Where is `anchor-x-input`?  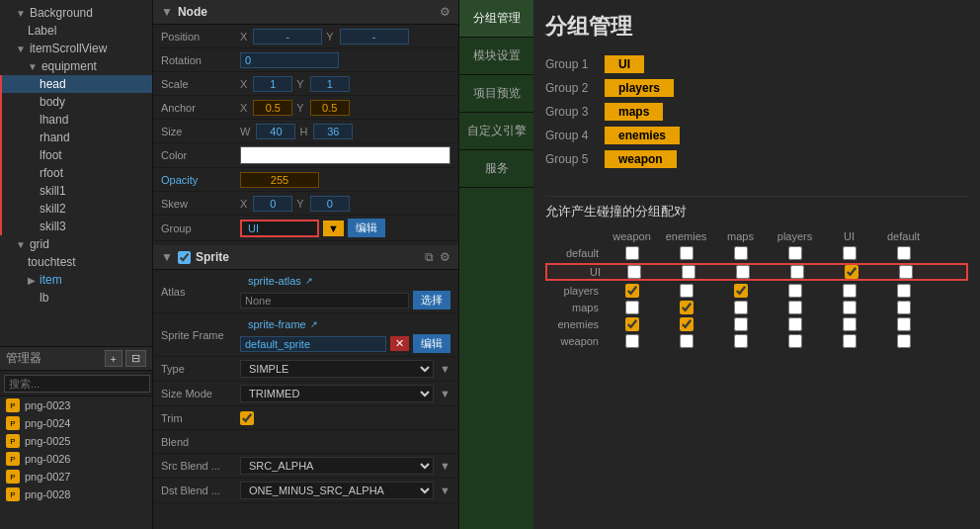 anchor-x-input is located at coordinates (273, 108).